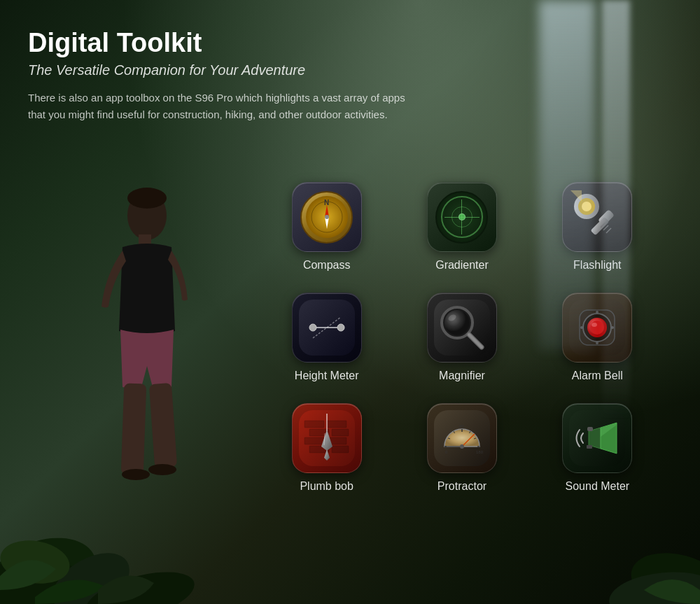 This screenshot has height=604, width=700. Describe the element at coordinates (350, 43) in the screenshot. I see `page-title: Digital Toolkit` at that location.